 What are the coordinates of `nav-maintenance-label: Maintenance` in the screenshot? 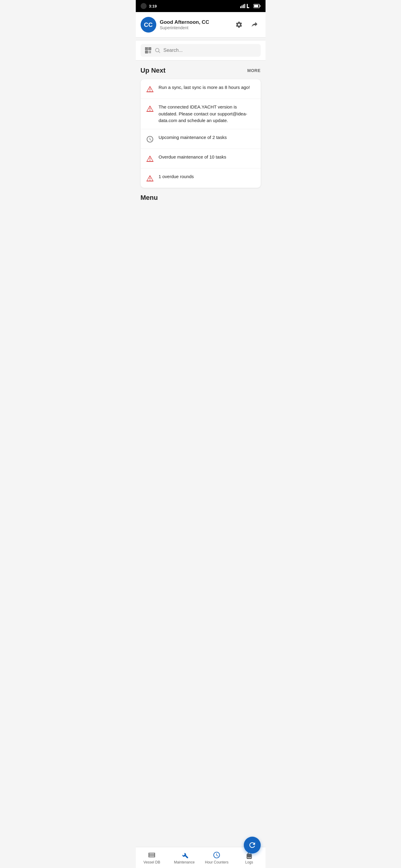 It's located at (184, 862).